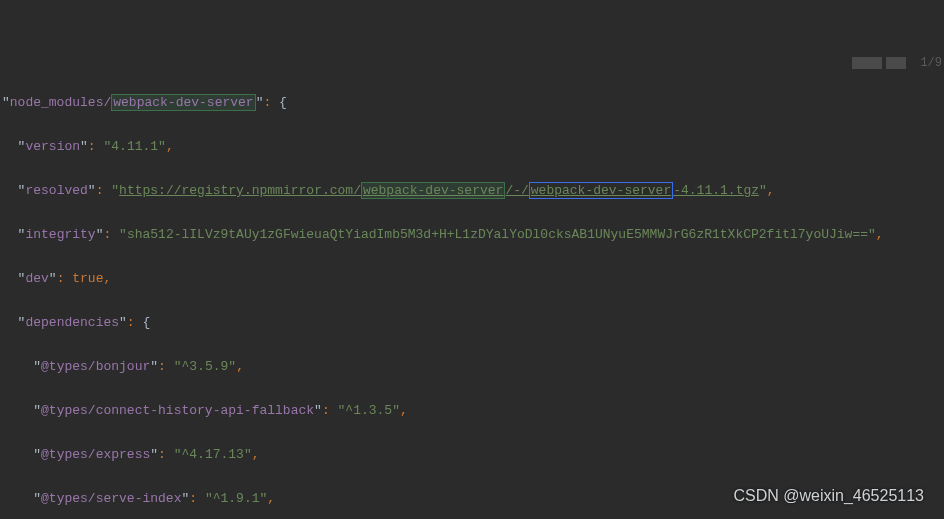 The height and width of the screenshot is (519, 944). I want to click on highlight-blue: webpack-dev-server, so click(601, 190).